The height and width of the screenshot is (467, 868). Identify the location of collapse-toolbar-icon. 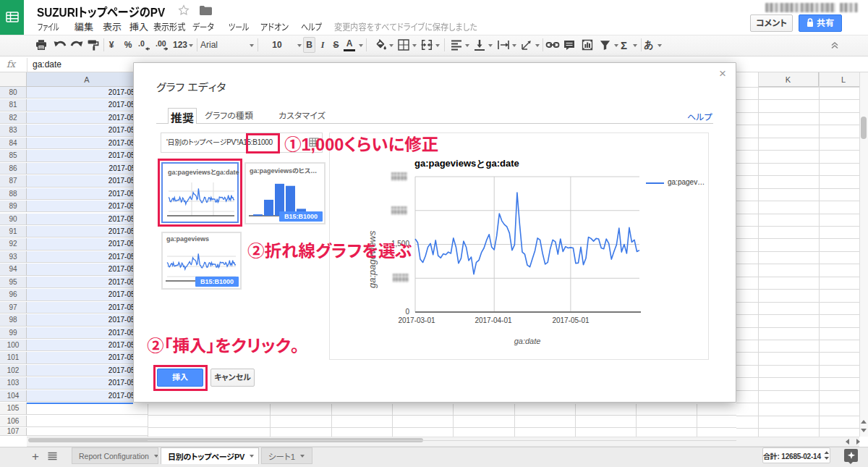
(835, 45).